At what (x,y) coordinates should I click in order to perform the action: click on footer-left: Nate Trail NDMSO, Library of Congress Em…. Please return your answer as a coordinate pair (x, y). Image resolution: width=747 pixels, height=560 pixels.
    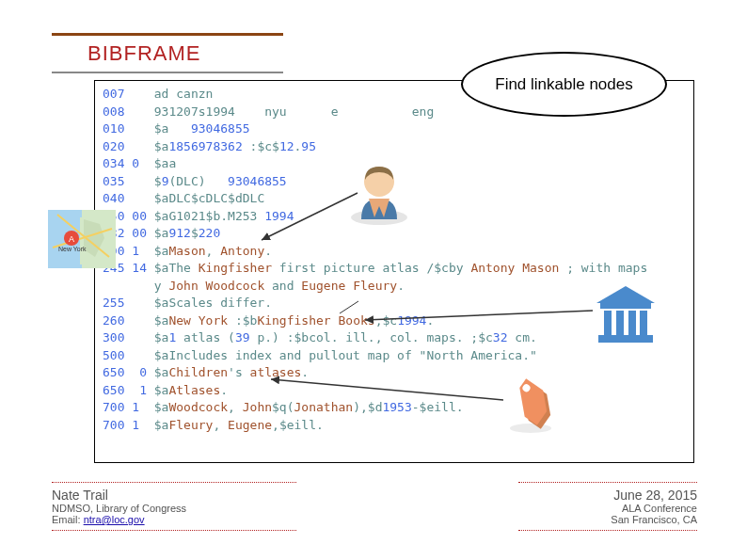
    Looking at the image, I should click on (174, 506).